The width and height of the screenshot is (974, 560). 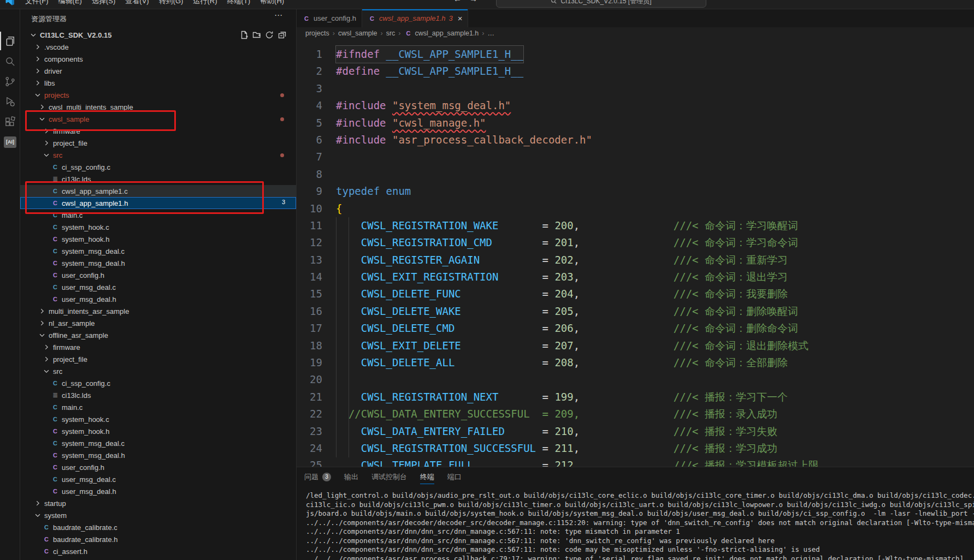 I want to click on tree-folder-cwsl_sample: cwsl_sample, so click(x=158, y=119).